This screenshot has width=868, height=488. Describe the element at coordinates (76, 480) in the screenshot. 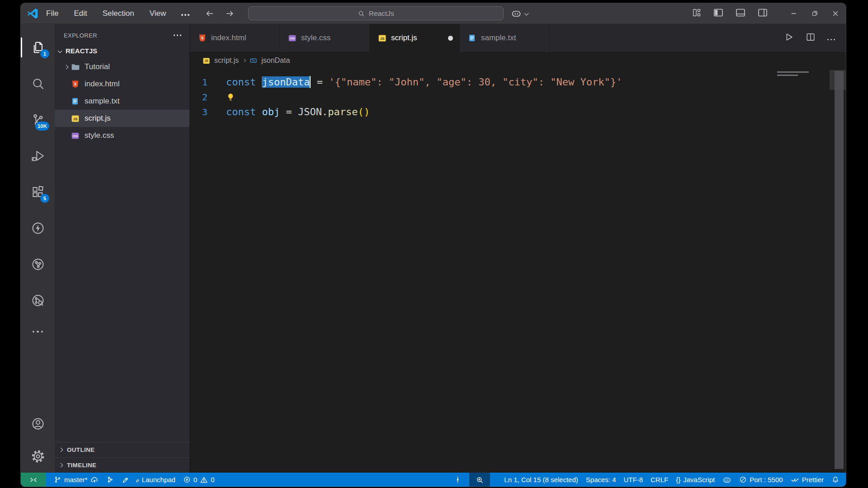

I see `status-branch: master*` at that location.